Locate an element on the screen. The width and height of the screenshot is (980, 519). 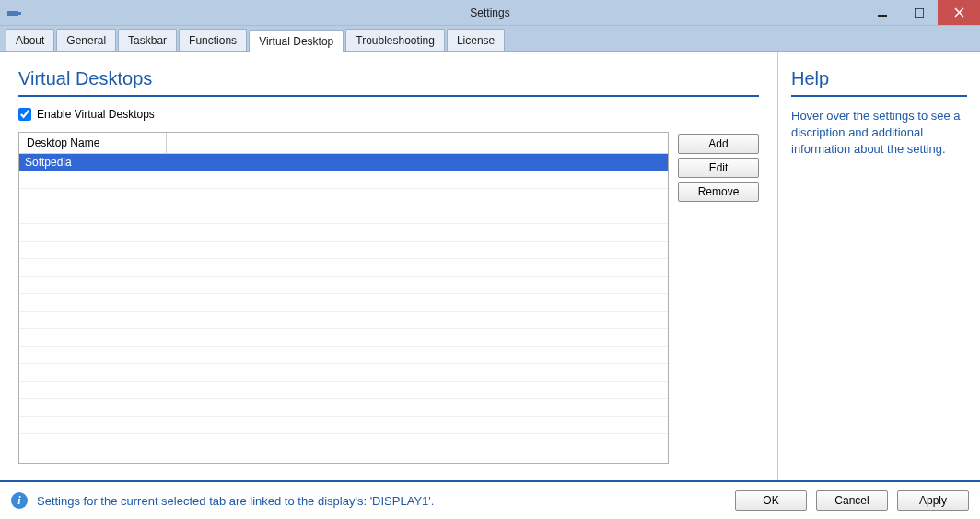
app-icon is located at coordinates (15, 13).